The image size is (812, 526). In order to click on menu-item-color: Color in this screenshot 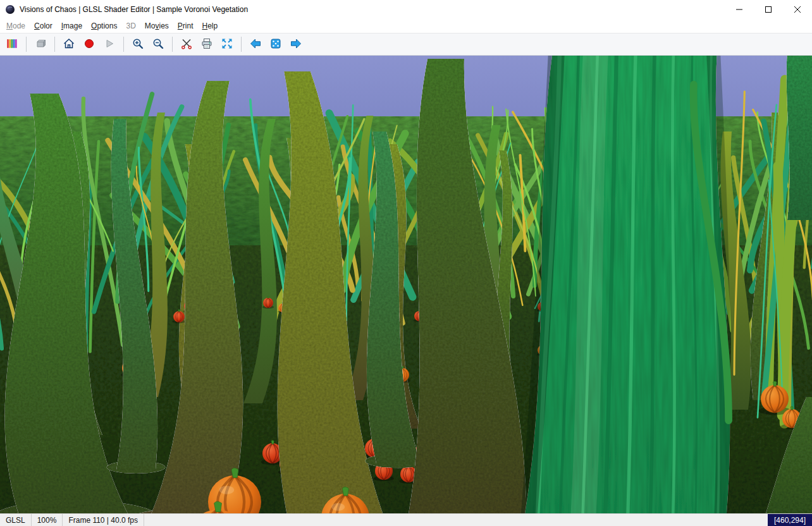, I will do `click(43, 26)`.